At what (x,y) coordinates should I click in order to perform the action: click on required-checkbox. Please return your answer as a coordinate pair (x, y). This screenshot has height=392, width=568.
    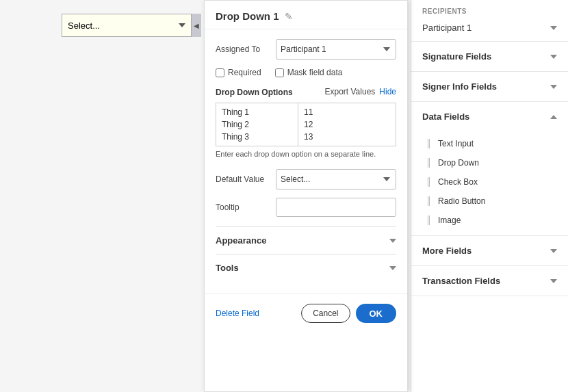
    Looking at the image, I should click on (220, 73).